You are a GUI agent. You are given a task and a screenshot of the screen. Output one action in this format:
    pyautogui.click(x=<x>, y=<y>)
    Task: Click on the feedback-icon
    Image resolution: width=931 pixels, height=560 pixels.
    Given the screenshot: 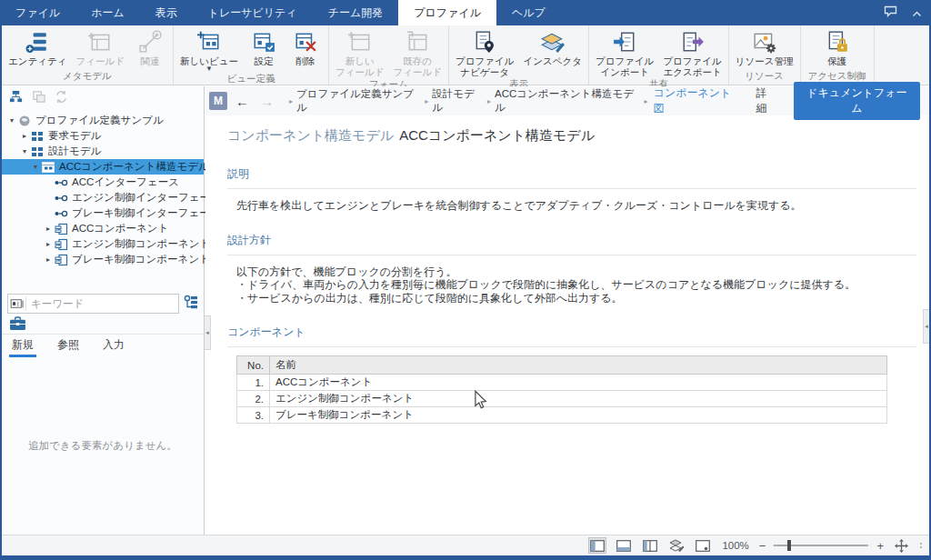 What is the action you would take?
    pyautogui.click(x=891, y=13)
    